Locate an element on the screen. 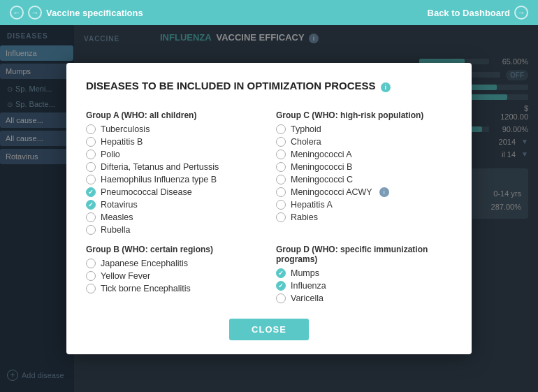 The width and height of the screenshot is (538, 392). rubella-label: Rubella is located at coordinates (115, 230).